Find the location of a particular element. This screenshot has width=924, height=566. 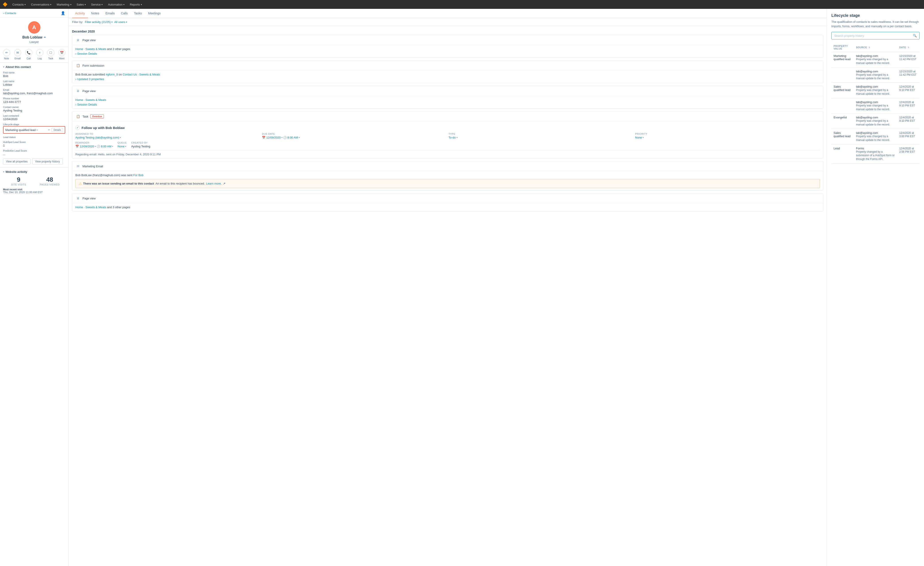

prop-value-cell: Sales qualified lead is located at coordinates (843, 137).